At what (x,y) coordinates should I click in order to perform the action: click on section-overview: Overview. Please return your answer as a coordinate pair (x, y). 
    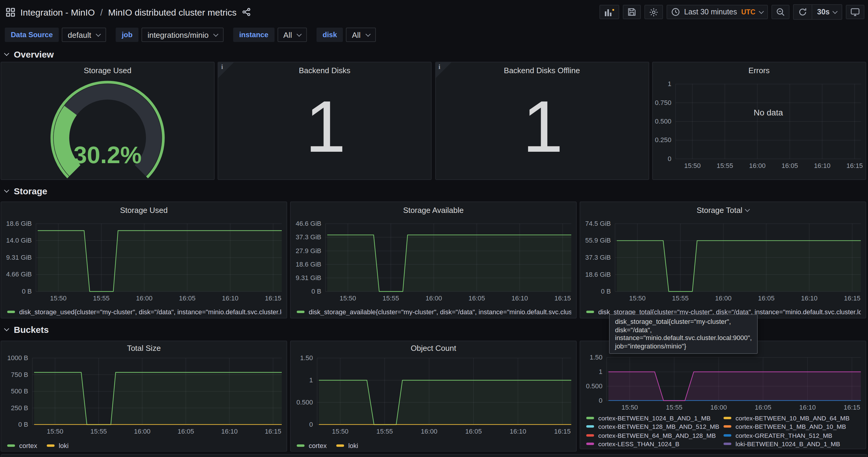
    Looking at the image, I should click on (29, 54).